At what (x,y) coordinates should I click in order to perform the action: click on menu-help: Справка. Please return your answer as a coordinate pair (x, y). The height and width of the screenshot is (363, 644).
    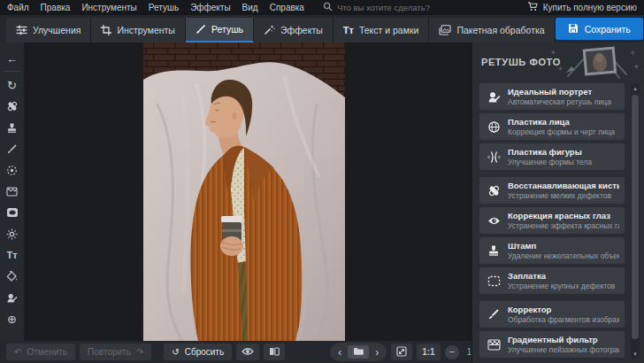
    Looking at the image, I should click on (287, 7).